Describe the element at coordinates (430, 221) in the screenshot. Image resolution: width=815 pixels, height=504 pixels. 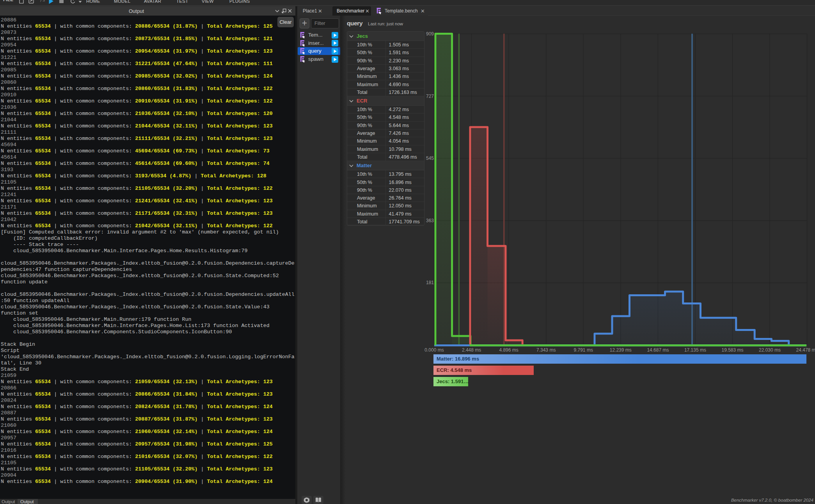
I see `svg-text: 363` at that location.